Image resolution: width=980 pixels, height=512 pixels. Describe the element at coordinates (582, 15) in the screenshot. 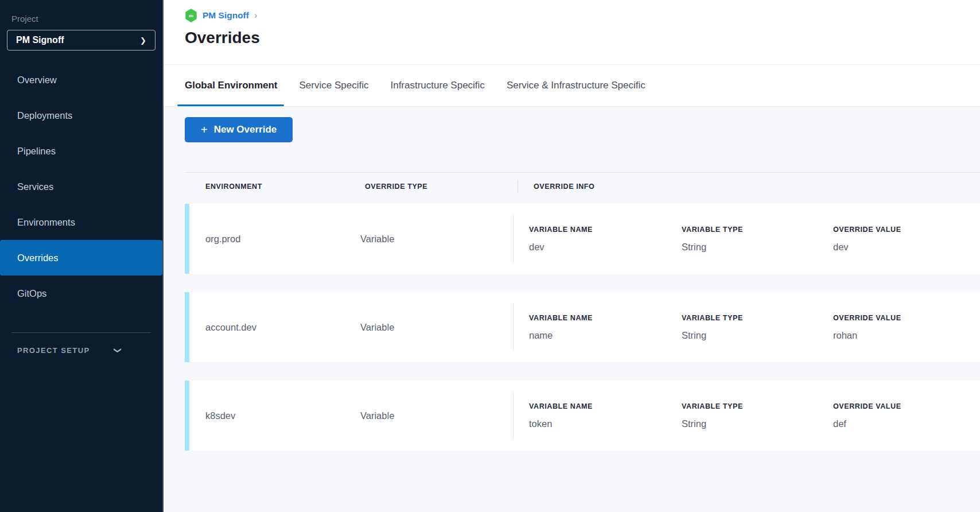

I see `breadcrumb: ∞ PM Signoff ›` at that location.